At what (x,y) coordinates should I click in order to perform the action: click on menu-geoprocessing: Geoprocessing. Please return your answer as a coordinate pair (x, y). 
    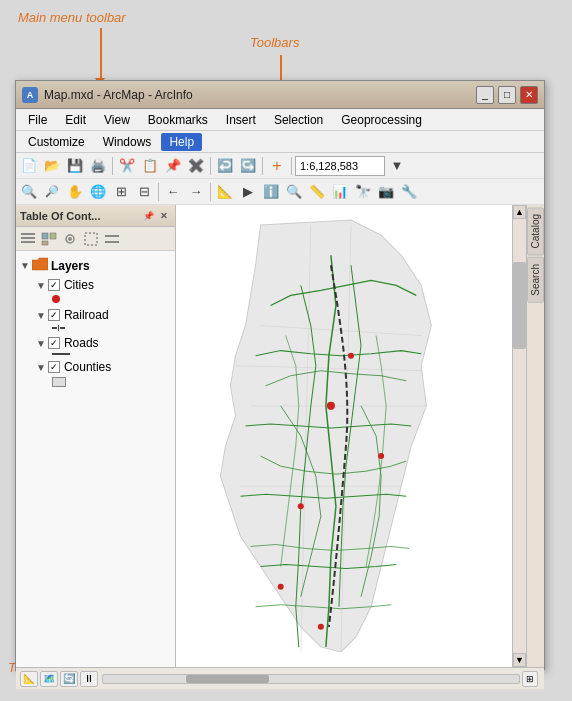
    Looking at the image, I should click on (382, 120).